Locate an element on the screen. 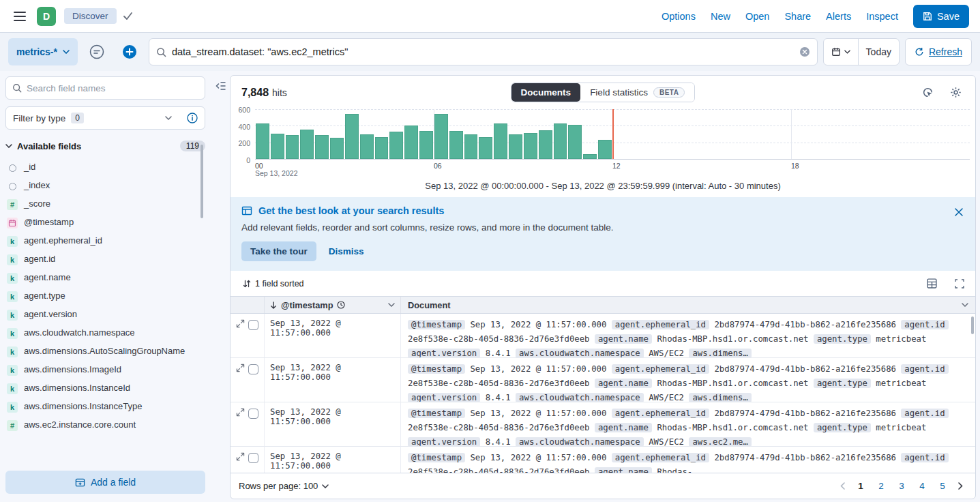 This screenshot has height=502, width=980. top-link-new: New is located at coordinates (720, 16).